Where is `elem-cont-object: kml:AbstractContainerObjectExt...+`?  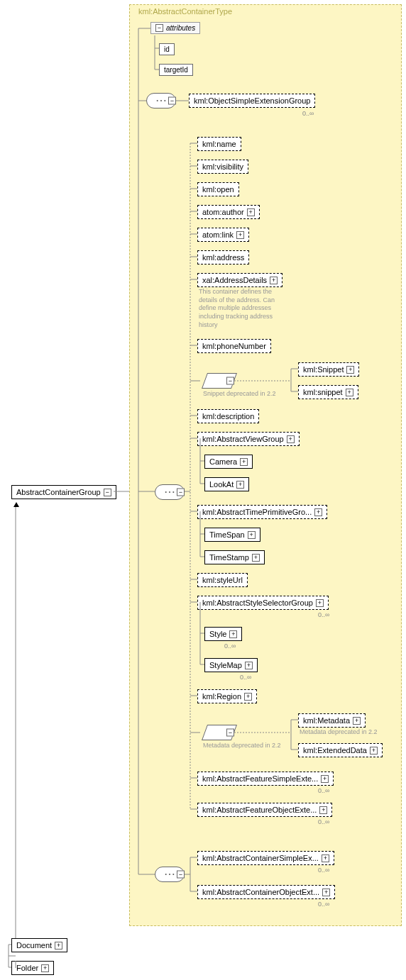 elem-cont-object: kml:AbstractContainerObjectExt...+ is located at coordinates (266, 892).